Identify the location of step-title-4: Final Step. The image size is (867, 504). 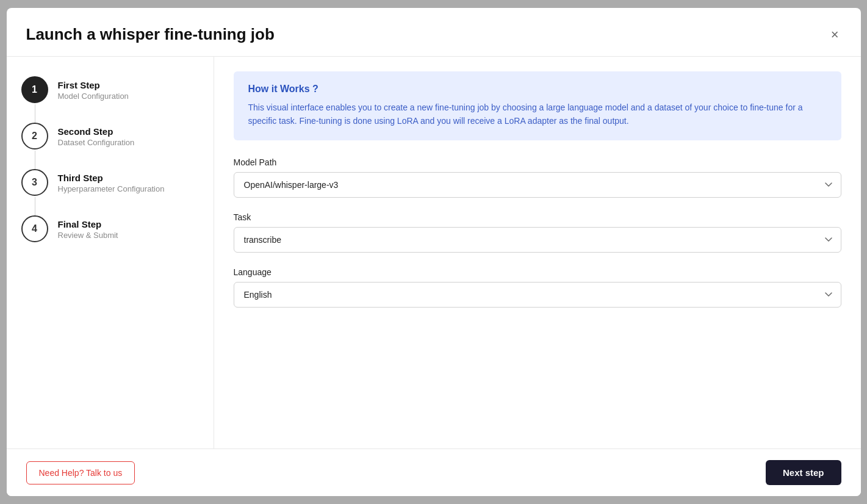
(88, 225).